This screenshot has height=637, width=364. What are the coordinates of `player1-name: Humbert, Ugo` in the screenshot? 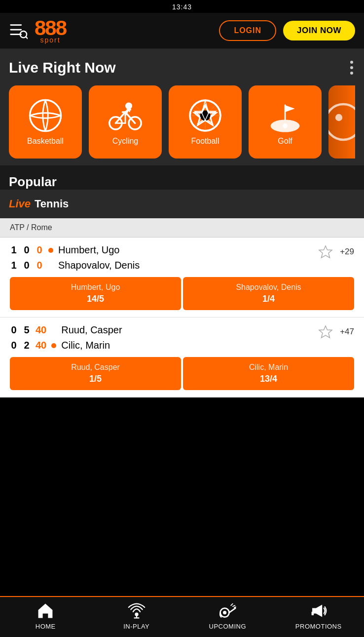 It's located at (89, 250).